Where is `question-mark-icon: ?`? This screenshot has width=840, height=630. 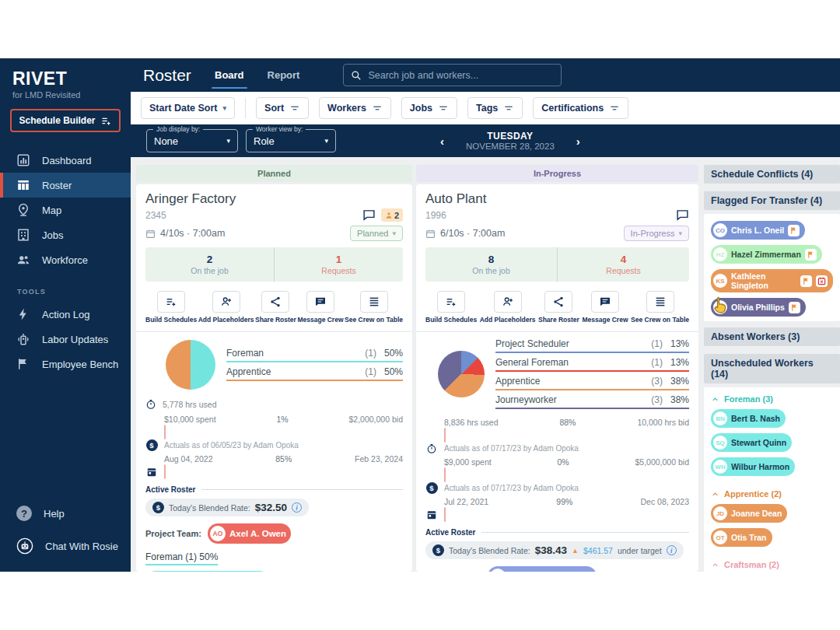 question-mark-icon: ? is located at coordinates (24, 513).